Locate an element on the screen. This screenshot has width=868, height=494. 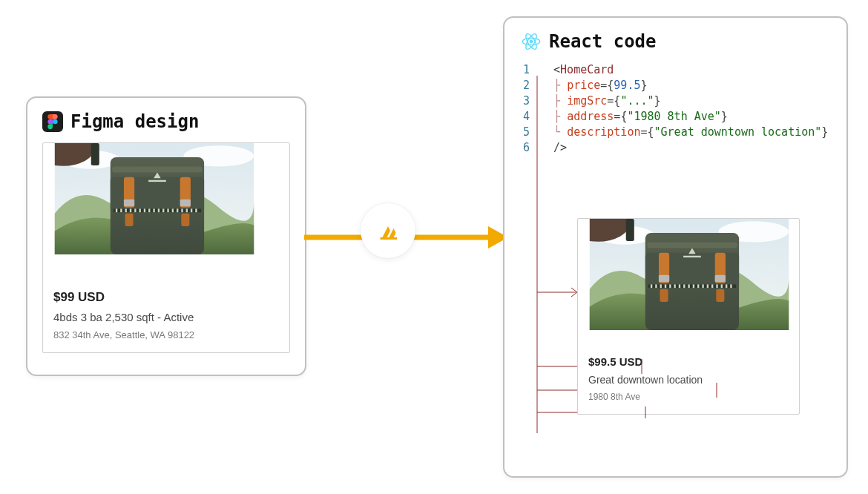
panel-title: Figma design is located at coordinates (135, 122).